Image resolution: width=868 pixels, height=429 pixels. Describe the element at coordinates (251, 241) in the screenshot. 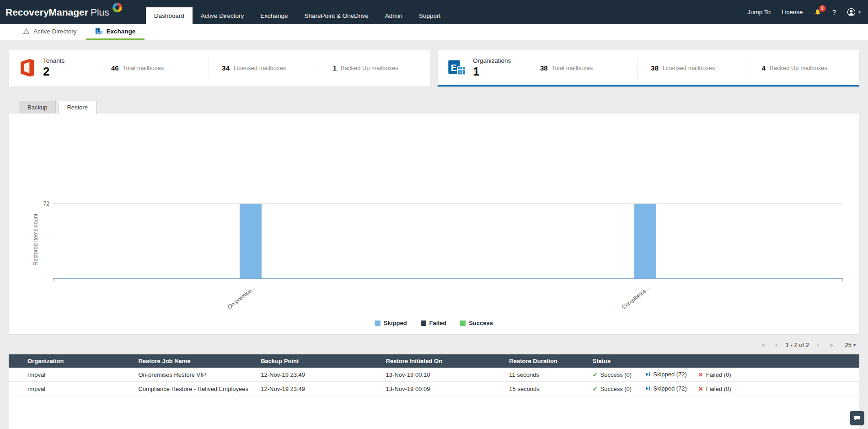

I see `bar-on-premise-skipped` at that location.